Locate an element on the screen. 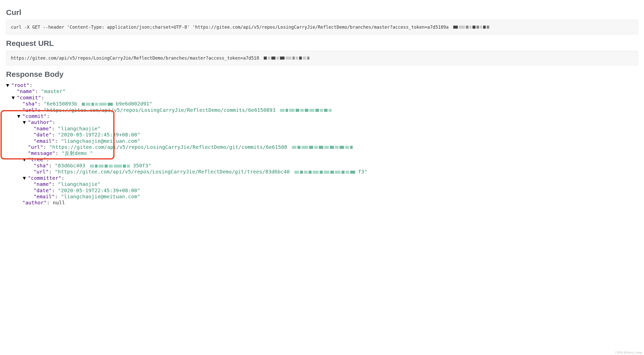 The height and width of the screenshot is (355, 644). request-url-heading: Request URL is located at coordinates (322, 43).